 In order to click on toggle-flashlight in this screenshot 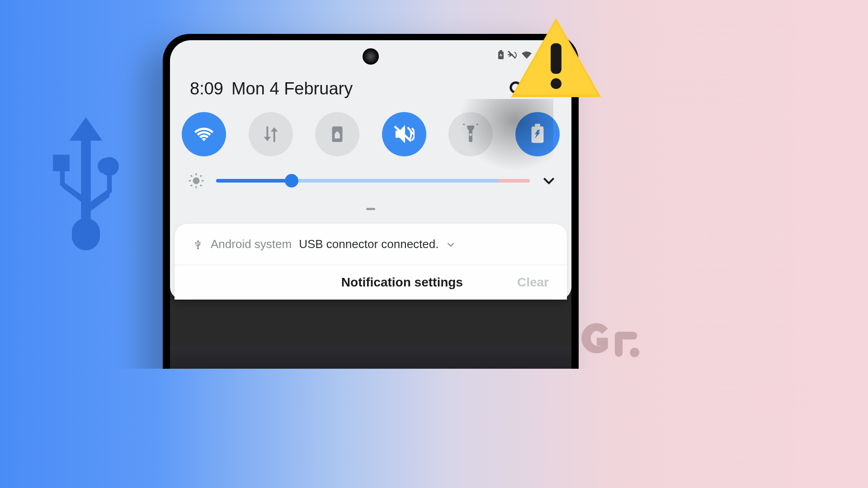, I will do `click(471, 134)`.